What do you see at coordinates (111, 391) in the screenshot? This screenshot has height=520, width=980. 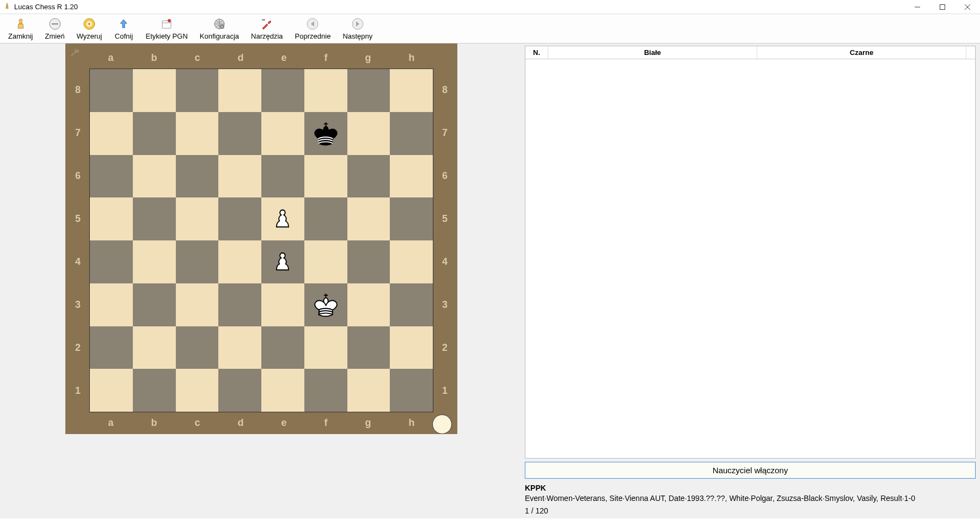 I see `square-a1` at bounding box center [111, 391].